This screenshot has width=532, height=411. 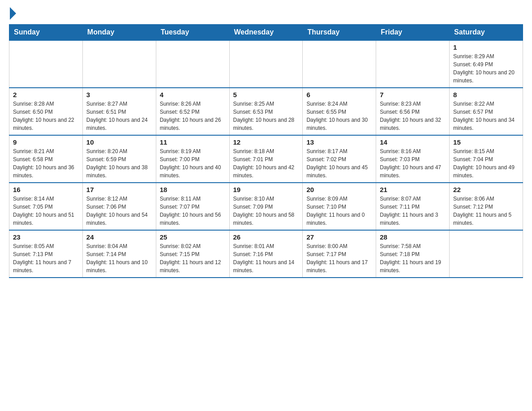 What do you see at coordinates (413, 142) in the screenshot?
I see `day-number: 14` at bounding box center [413, 142].